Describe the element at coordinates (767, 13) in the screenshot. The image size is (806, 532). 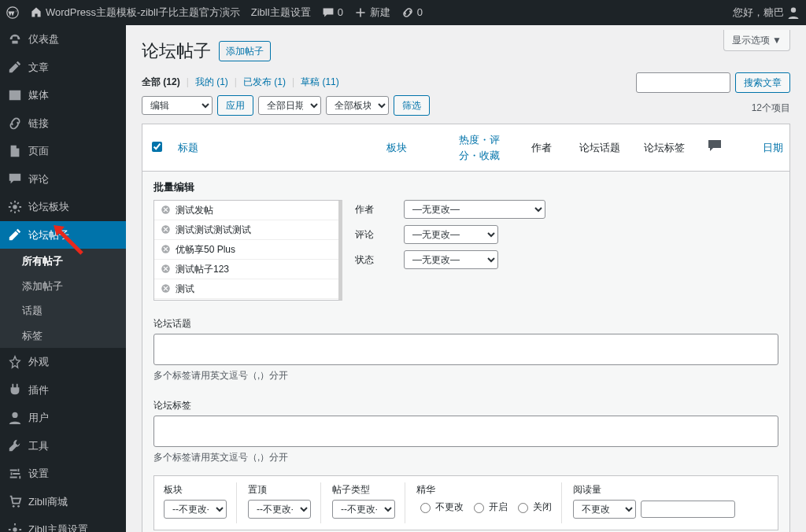
I see `user-greeting: 您好，糖巴` at that location.